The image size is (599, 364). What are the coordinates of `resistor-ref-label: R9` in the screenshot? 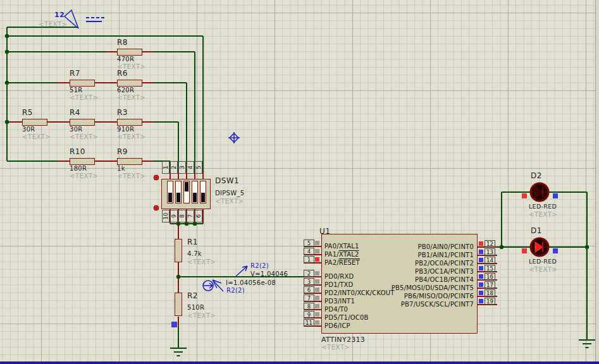 It's located at (123, 152).